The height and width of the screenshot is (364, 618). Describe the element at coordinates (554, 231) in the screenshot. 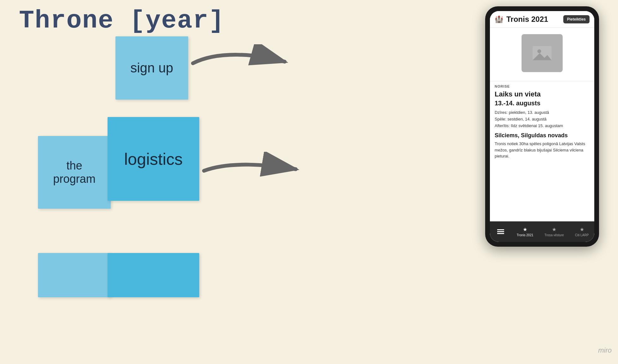

I see `nav-item-tronas-vesture: ★ Troņa vēsture` at that location.